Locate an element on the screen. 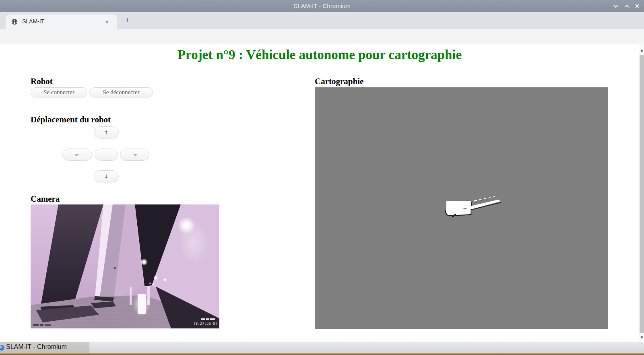 Image resolution: width=644 pixels, height=355 pixels. disconnect-button: Se déconnecter is located at coordinates (121, 93).